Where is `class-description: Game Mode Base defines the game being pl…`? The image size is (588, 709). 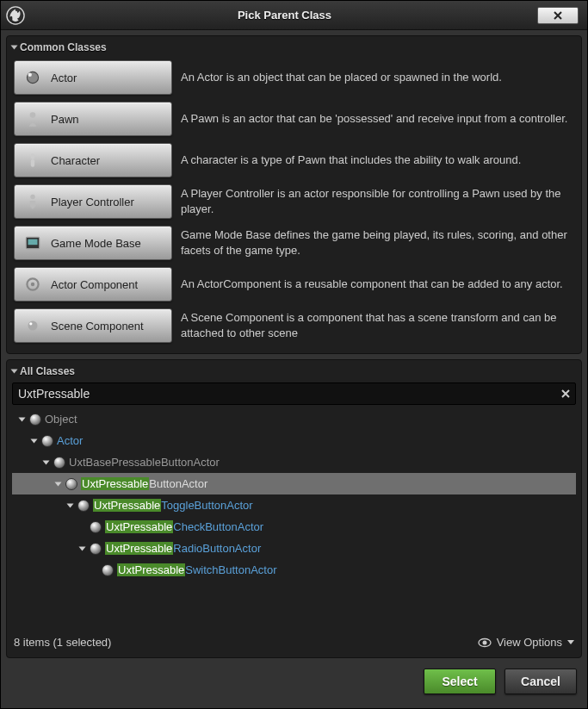
class-description: Game Mode Base defines the game being pl… is located at coordinates (377, 243).